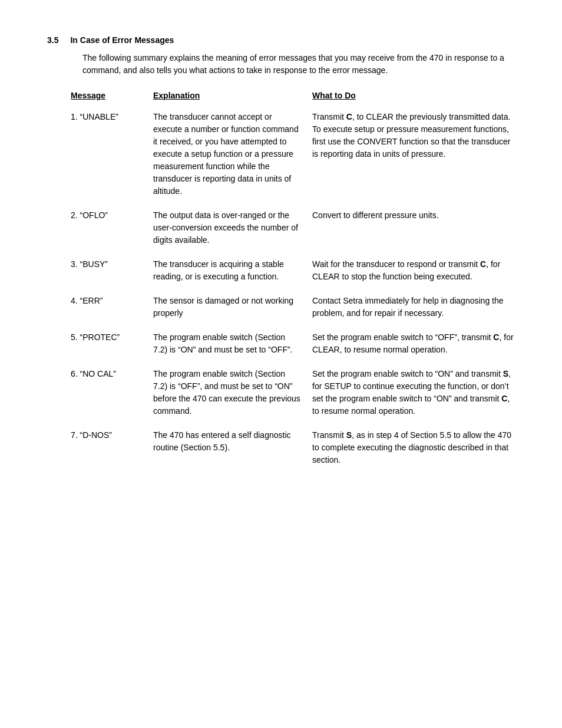 This screenshot has width=562, height=728. I want to click on table-row: 4. “ERR” The sensor is damaged or not wo…, so click(293, 307).